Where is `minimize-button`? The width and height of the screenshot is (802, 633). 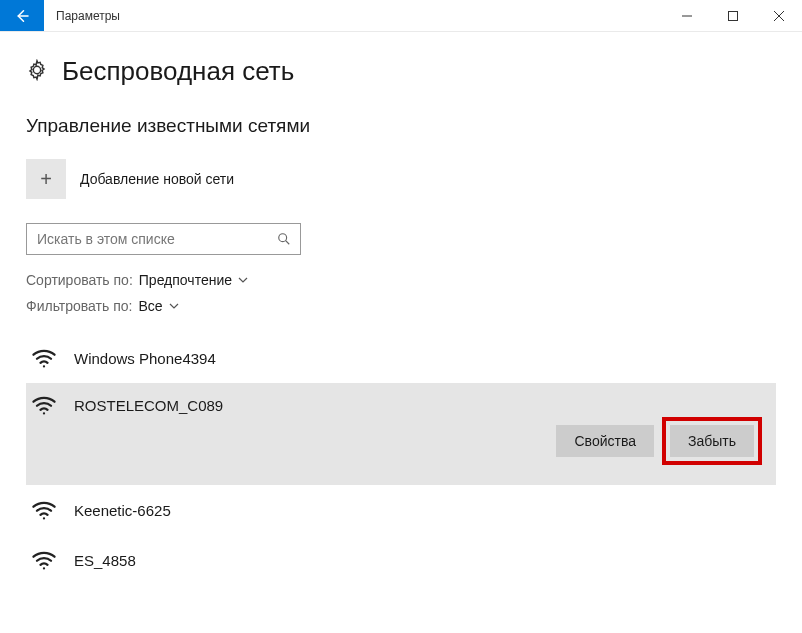
minimize-button is located at coordinates (687, 16).